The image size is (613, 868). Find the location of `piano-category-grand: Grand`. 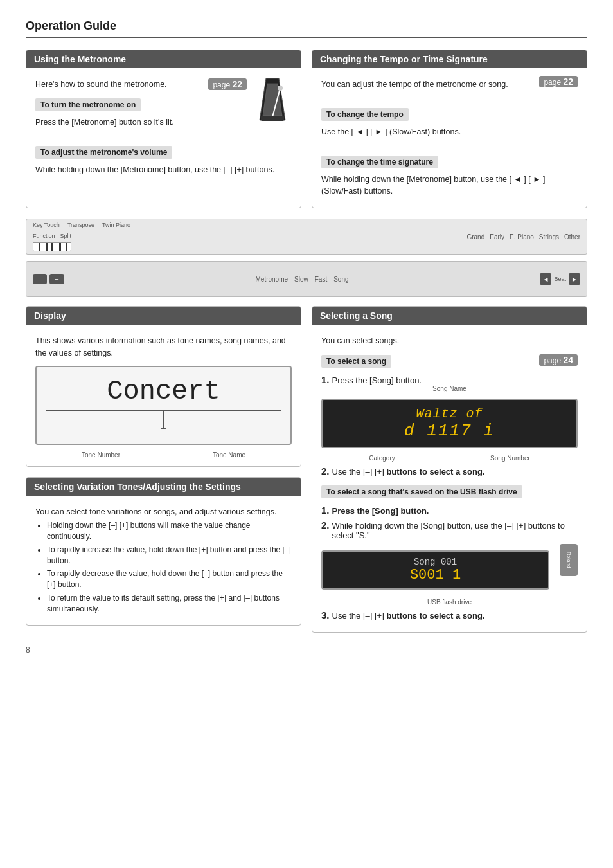

piano-category-grand: Grand is located at coordinates (475, 237).